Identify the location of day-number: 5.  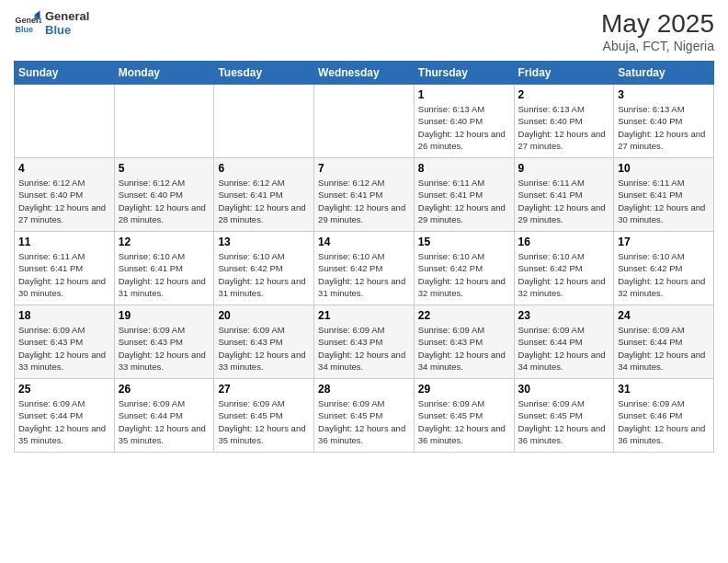
(165, 168).